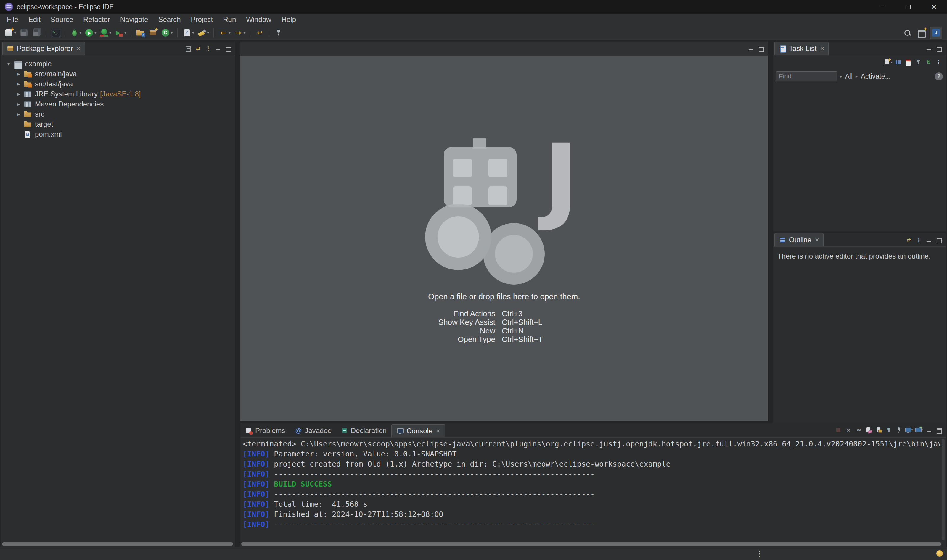 The image size is (947, 560). What do you see at coordinates (76, 33) in the screenshot?
I see `debug-button: ▾` at bounding box center [76, 33].